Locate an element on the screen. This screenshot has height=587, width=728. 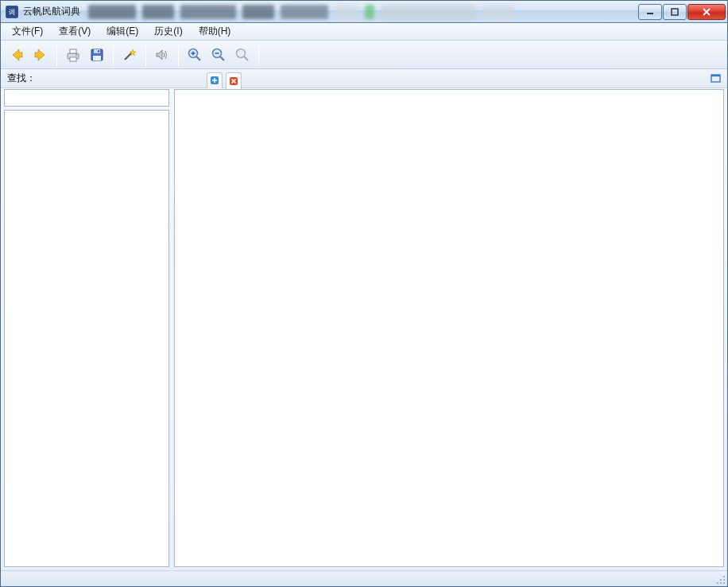
close-icon is located at coordinates (234, 81).